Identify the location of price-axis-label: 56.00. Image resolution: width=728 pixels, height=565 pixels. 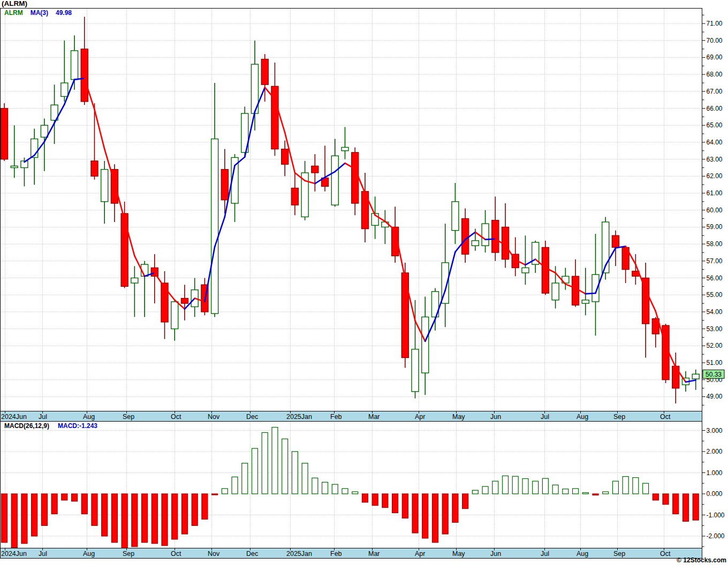
(715, 278).